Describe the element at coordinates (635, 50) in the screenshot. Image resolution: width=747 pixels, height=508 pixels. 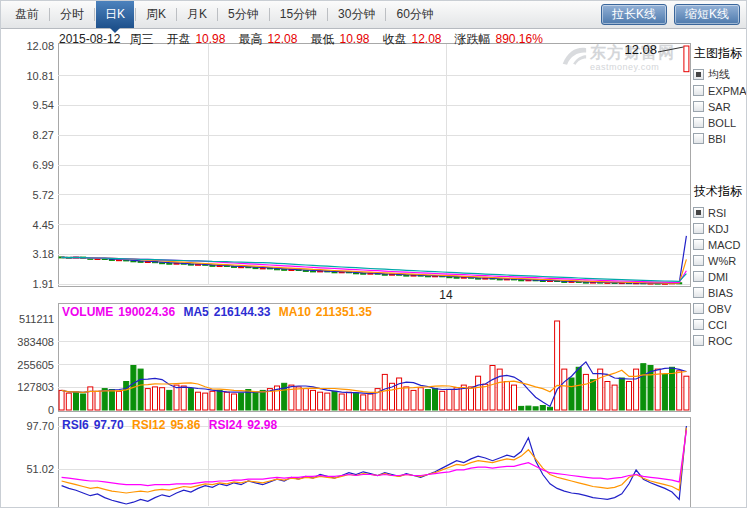
I see `last-price-annotation: 12.08` at that location.